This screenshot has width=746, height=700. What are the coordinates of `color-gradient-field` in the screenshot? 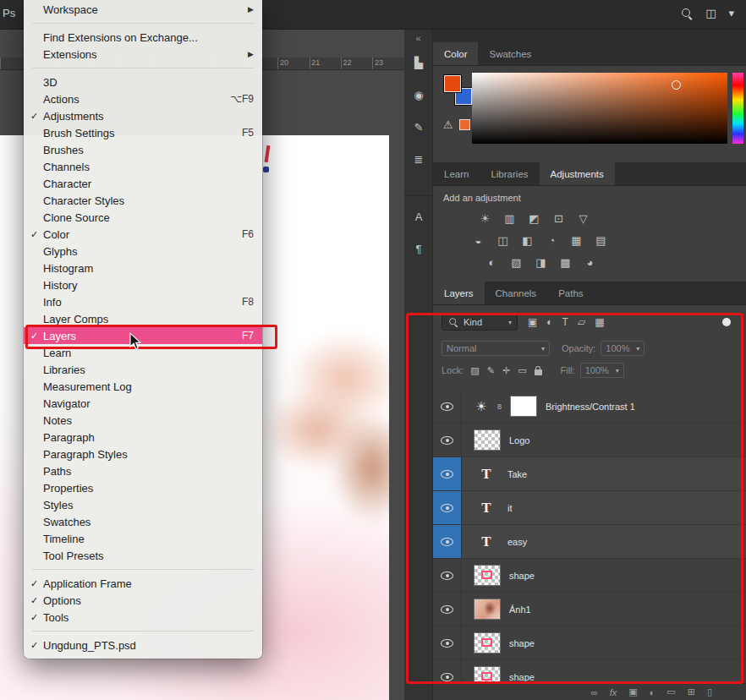 It's located at (600, 108).